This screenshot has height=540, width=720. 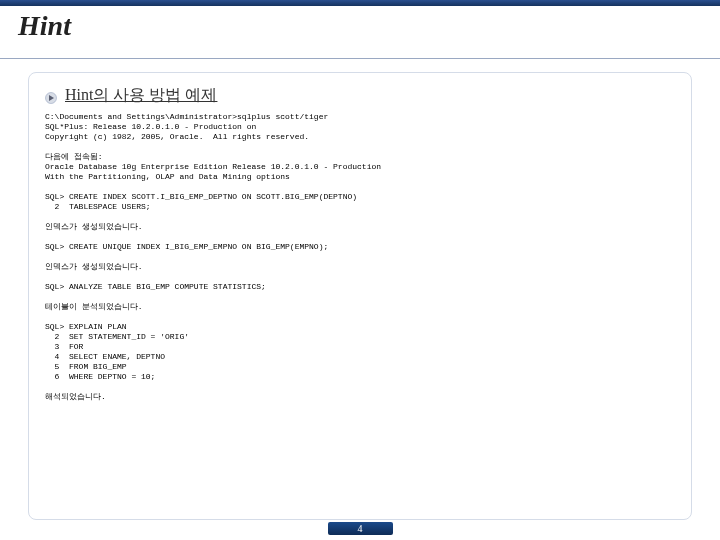 I want to click on top-accent-bar, so click(x=360, y=3).